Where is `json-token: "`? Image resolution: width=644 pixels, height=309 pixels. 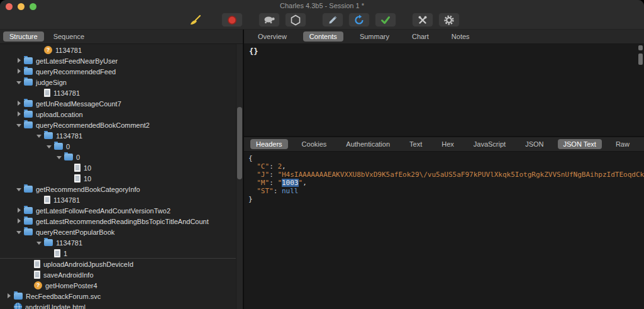
json-token: " is located at coordinates (279, 183).